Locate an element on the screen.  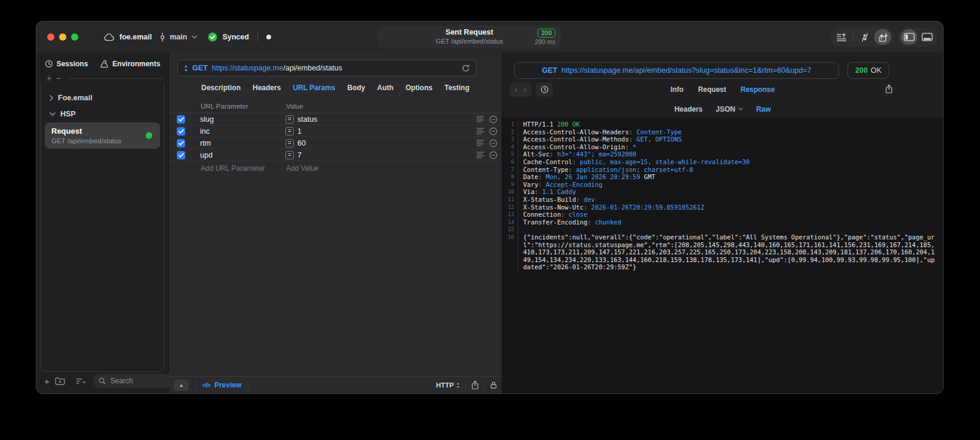
line-number: 14 is located at coordinates (510, 222).